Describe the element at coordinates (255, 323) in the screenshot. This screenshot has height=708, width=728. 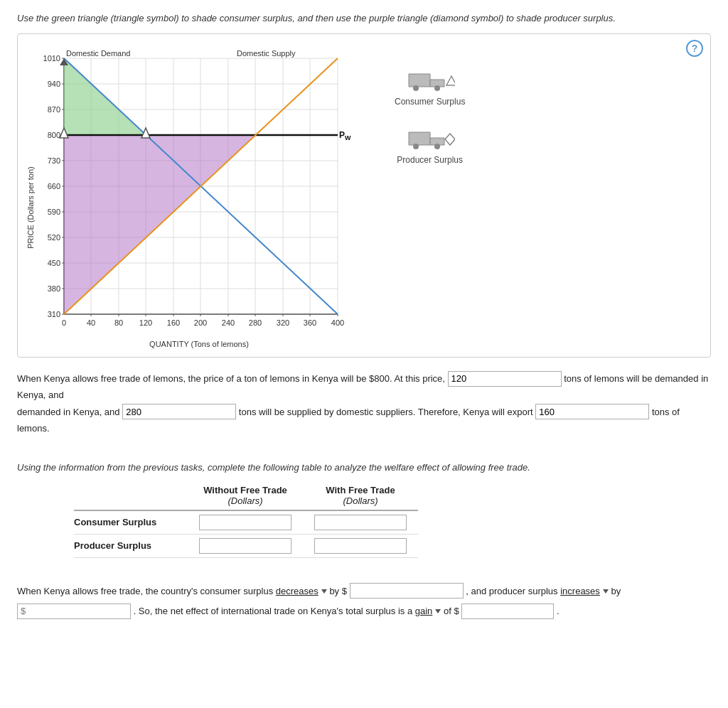
I see `svg-text: 280` at that location.